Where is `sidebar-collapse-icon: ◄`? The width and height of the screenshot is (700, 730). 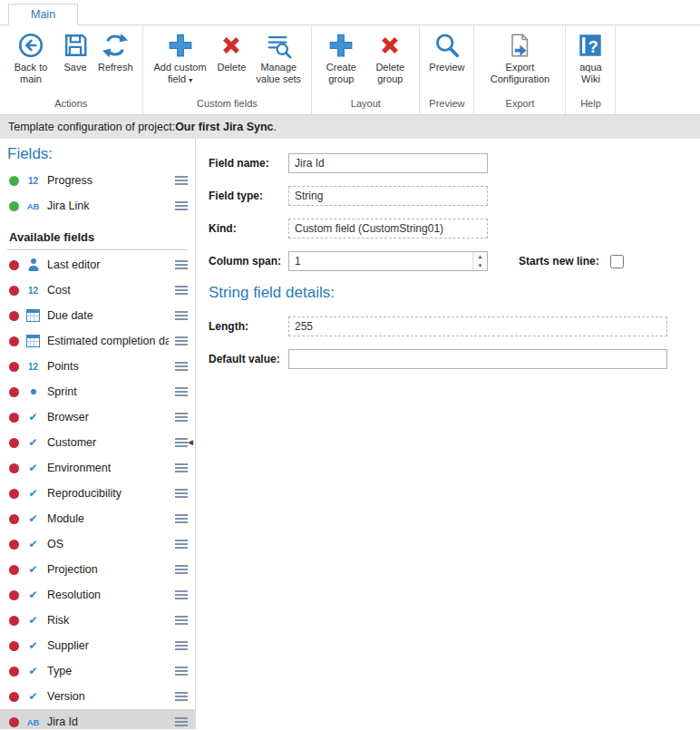 sidebar-collapse-icon: ◄ is located at coordinates (190, 443).